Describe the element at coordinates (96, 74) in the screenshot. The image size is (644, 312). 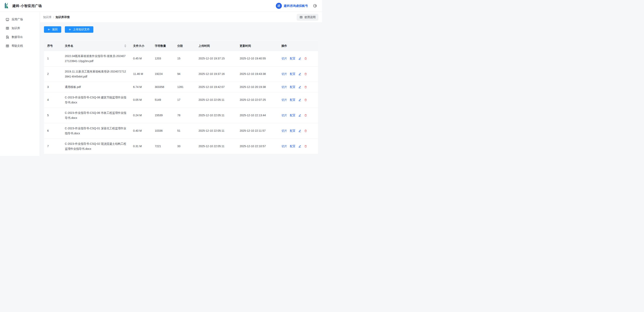
I see `cell-filename: 2019.11.11新员工既有幕墙检查培训-20240727123941-kh4…` at that location.